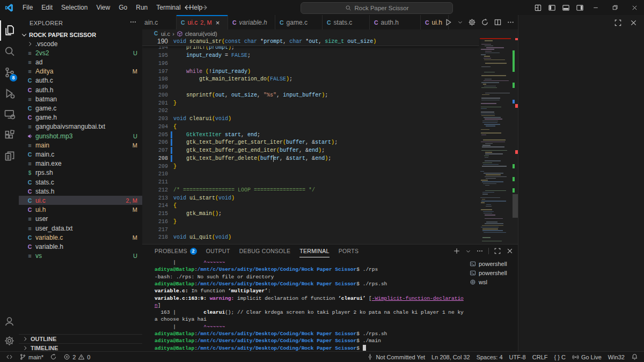 The height and width of the screenshot is (362, 644). Describe the element at coordinates (218, 251) in the screenshot. I see `panel-tab-output: OUTPUT` at that location.